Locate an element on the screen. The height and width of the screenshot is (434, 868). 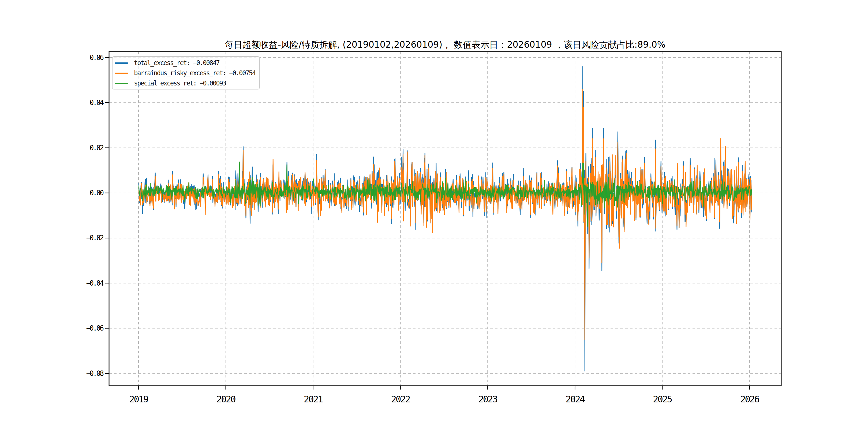
legend: total_excess_ret: −0.00847 barraindus_ri… is located at coordinates (186, 73).